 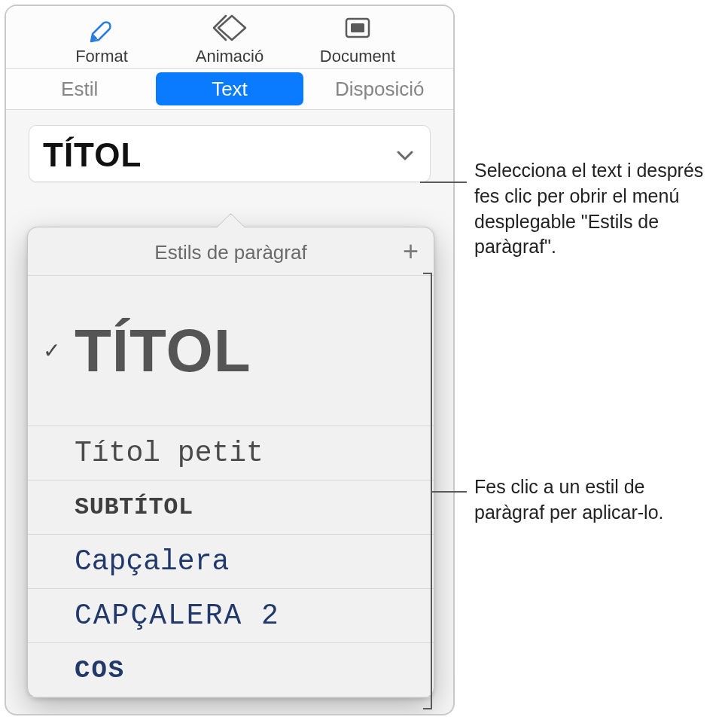 What do you see at coordinates (247, 670) in the screenshot?
I see `style-preview-label: COS` at bounding box center [247, 670].